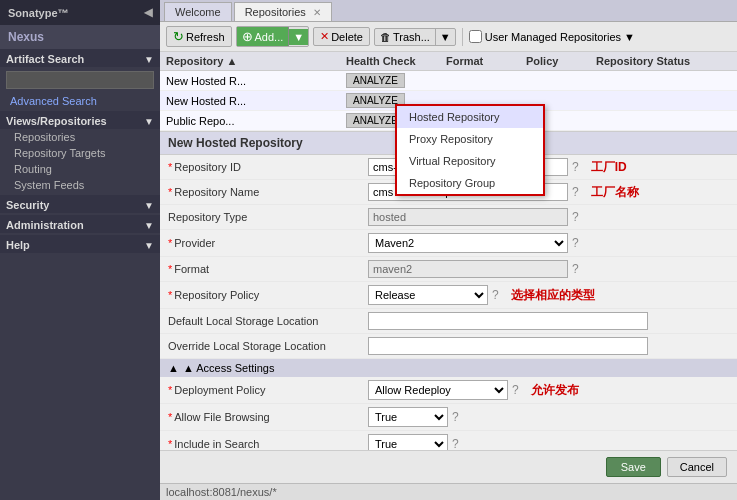  What do you see at coordinates (448, 466) in the screenshot?
I see `bottom-bar: Save Cancel` at bounding box center [448, 466].